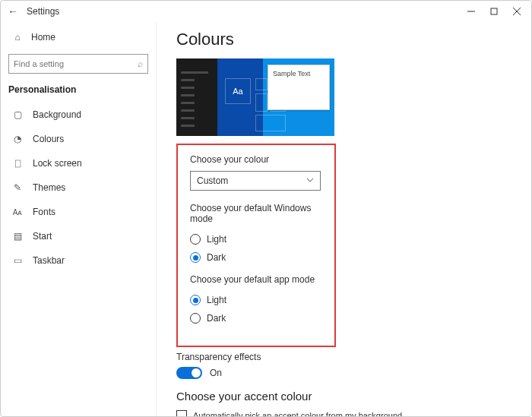 Image resolution: width=532 pixels, height=417 pixels. What do you see at coordinates (17, 261) in the screenshot?
I see `taskbar-icon: ▭` at bounding box center [17, 261].